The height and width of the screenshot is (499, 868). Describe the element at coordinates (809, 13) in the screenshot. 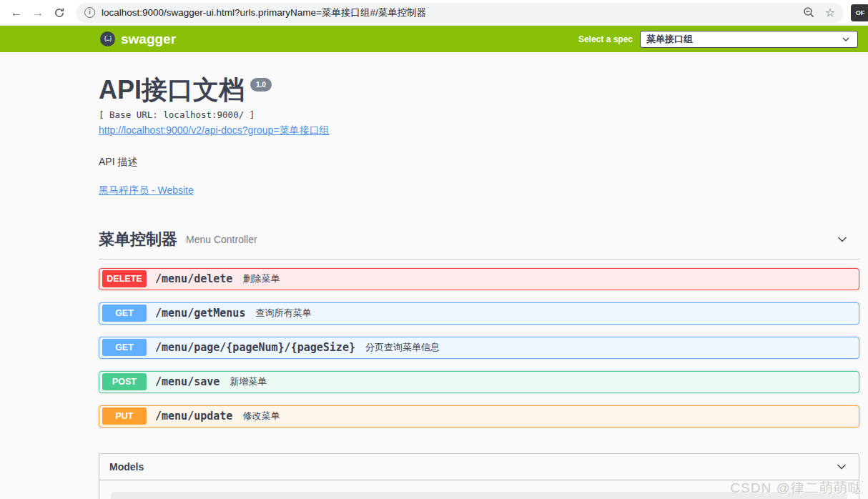

I see `zoom-indicator-icon` at that location.